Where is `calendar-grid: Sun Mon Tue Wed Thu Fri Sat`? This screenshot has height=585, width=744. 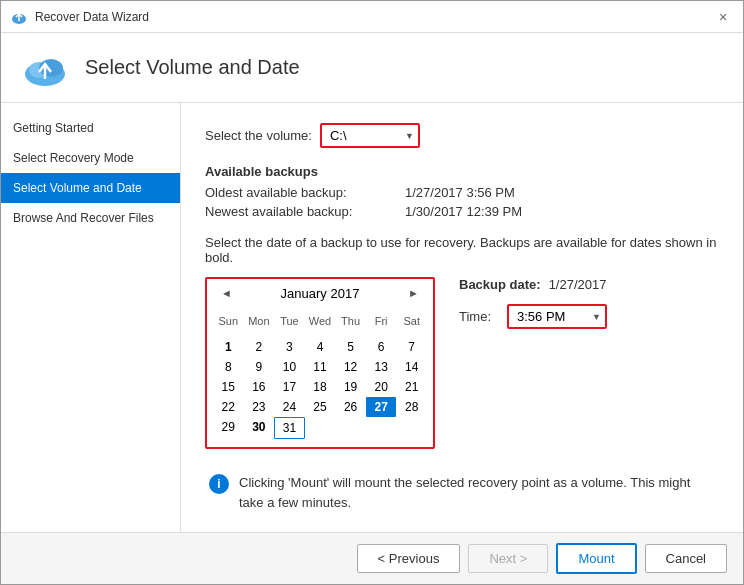 calendar-grid: Sun Mon Tue Wed Thu Fri Sat is located at coordinates (320, 377).